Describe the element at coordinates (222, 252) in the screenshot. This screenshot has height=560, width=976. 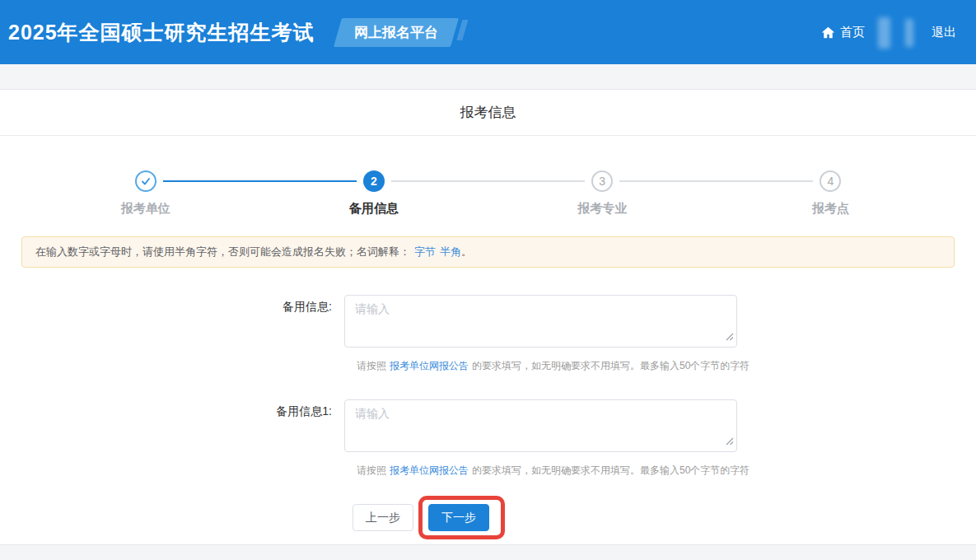
I see `notice-text: 在输入数字或字母时，请使用半角字符，否则可能会造成报名失败；名词解释：` at that location.